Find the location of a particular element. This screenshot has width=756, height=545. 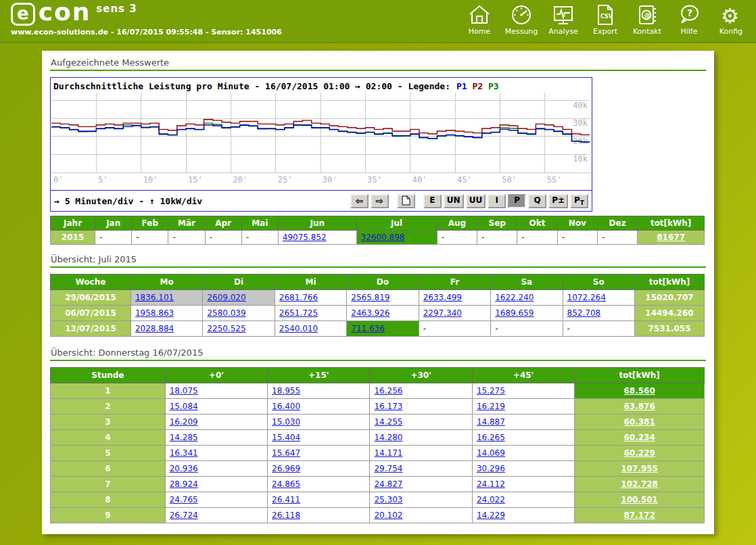

value-link: 1622.240 is located at coordinates (514, 298).